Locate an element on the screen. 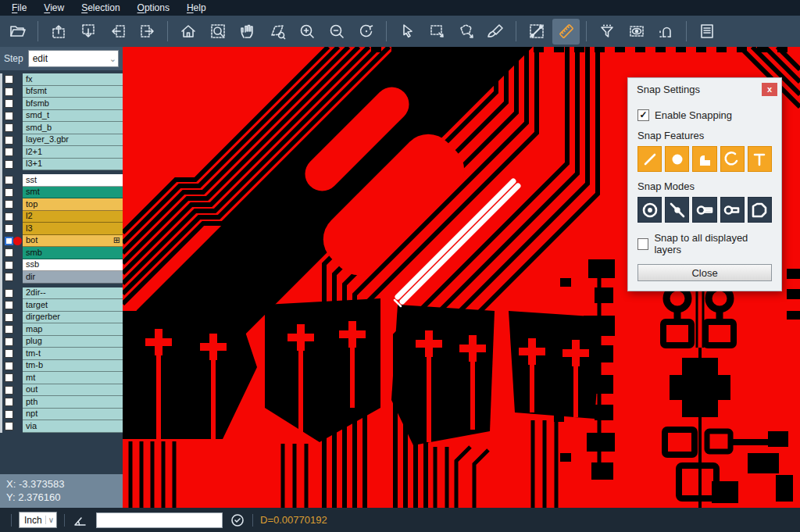 This screenshot has height=532, width=800. layer-checkbox-bfsmt is located at coordinates (9, 92).